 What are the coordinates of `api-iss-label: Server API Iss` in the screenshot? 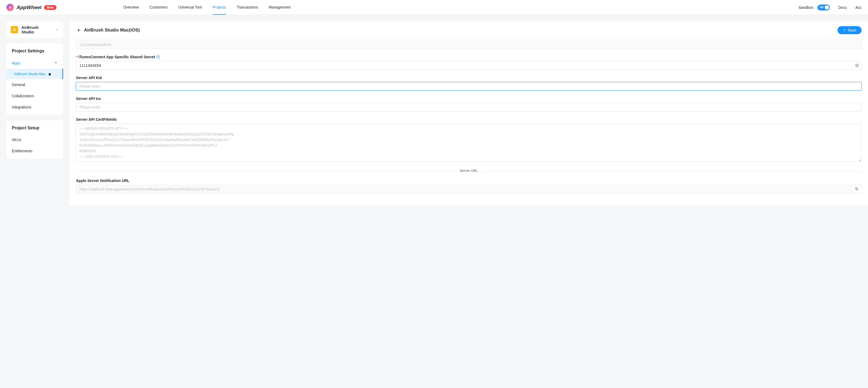 It's located at (469, 98).